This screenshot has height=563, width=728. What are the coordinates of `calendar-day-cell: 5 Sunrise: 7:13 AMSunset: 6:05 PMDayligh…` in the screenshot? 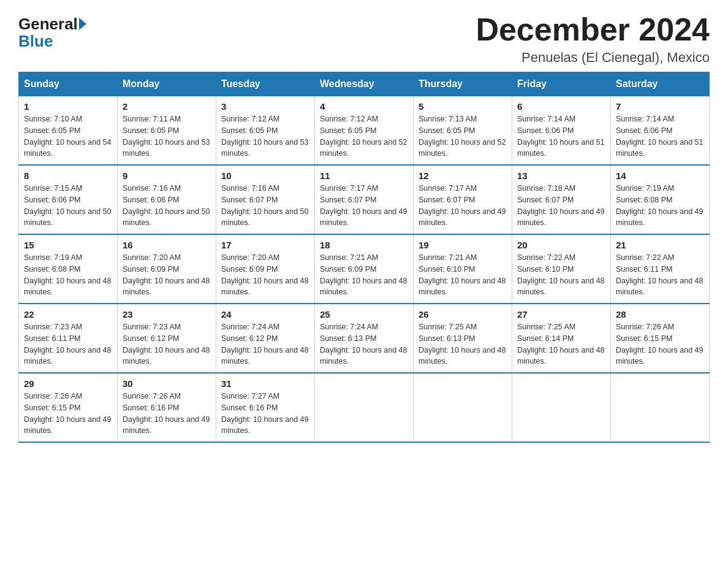 It's located at (463, 131).